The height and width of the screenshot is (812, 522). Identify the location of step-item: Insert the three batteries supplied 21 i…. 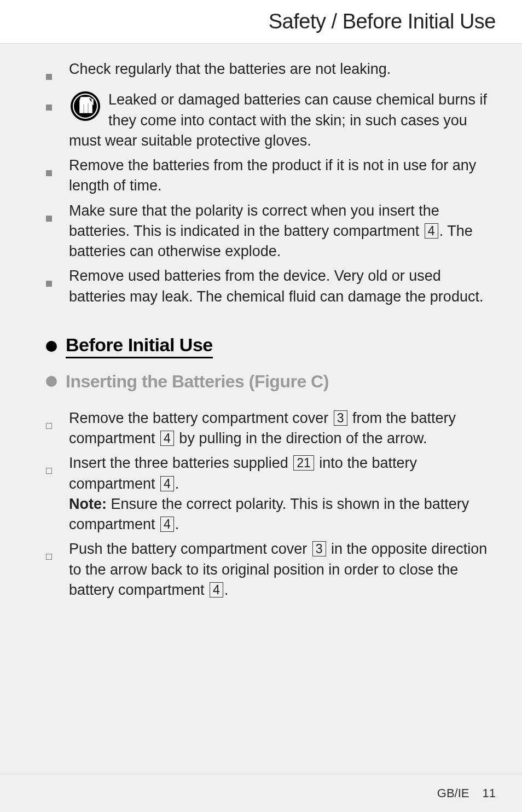
(271, 494).